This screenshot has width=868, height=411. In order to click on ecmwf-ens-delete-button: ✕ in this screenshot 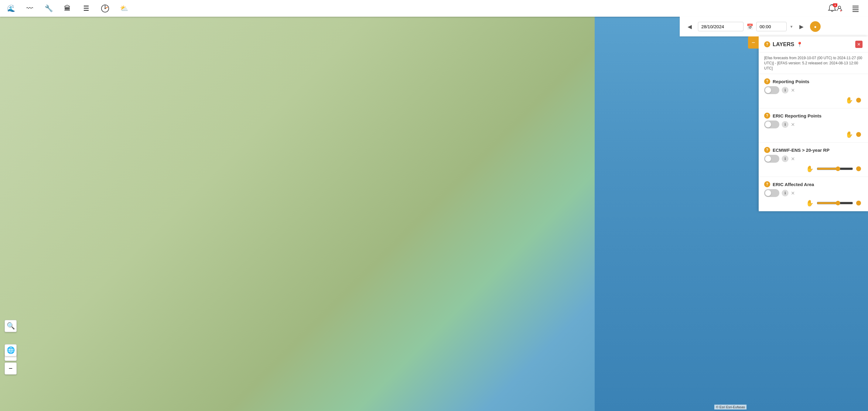, I will do `click(793, 159)`.